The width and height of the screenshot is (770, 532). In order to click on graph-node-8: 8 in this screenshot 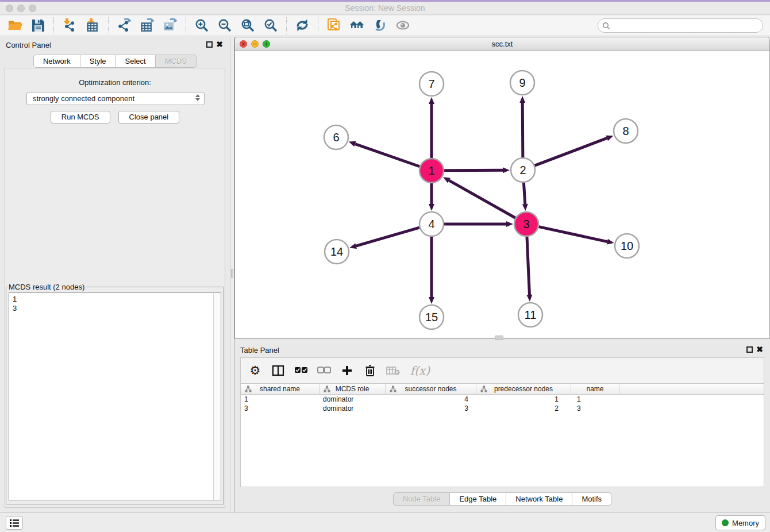, I will do `click(626, 131)`.